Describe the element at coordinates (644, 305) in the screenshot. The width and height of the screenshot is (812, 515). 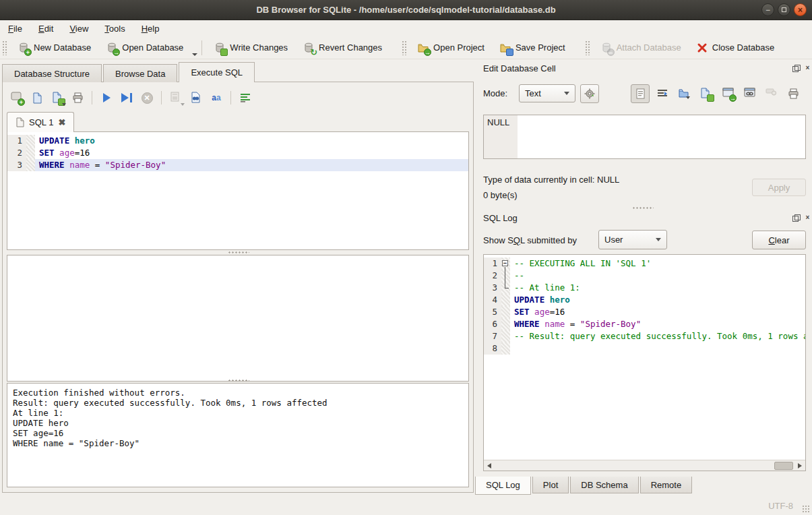
I see `sql-log-lines: 1−-- EXECUTING ALL IN 'SQL 1'2--3-- At l…` at that location.